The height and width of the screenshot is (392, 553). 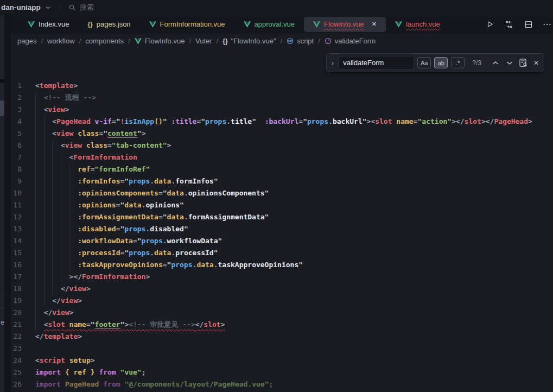 What do you see at coordinates (104, 41) in the screenshot?
I see `breadcrumb-item-components: components` at bounding box center [104, 41].